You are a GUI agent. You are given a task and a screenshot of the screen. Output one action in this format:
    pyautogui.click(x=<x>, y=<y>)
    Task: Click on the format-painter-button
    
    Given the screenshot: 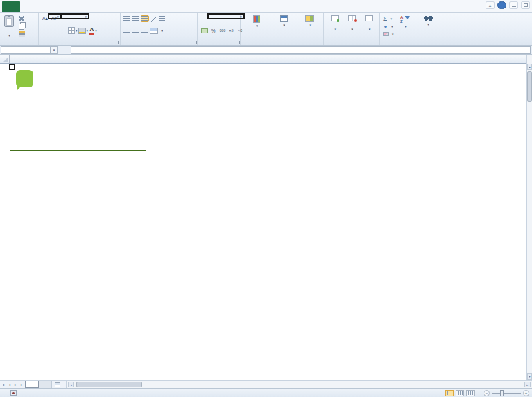 What is the action you would take?
    pyautogui.click(x=21, y=34)
    